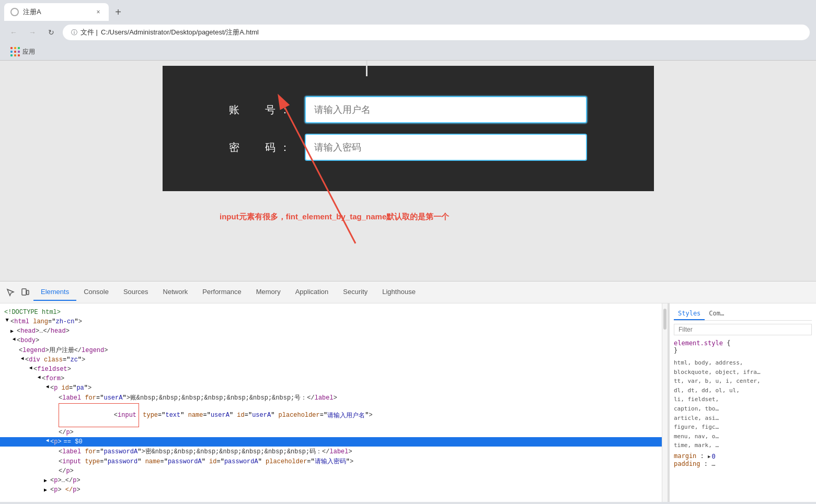 The height and width of the screenshot is (504, 816). What do you see at coordinates (408, 147) in the screenshot?
I see `password-row: 密 码：` at bounding box center [408, 147].